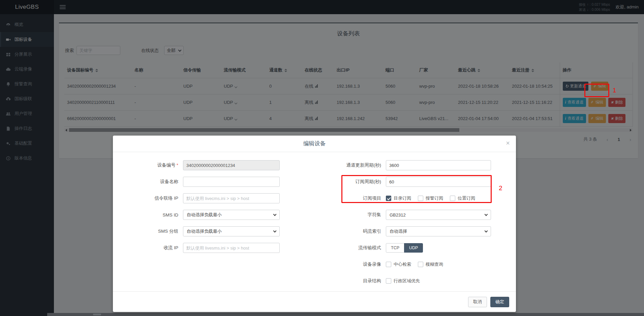 Image resolution: width=644 pixels, height=316 pixels. Describe the element at coordinates (389, 264) in the screenshot. I see `center-search-checkbox` at that location.